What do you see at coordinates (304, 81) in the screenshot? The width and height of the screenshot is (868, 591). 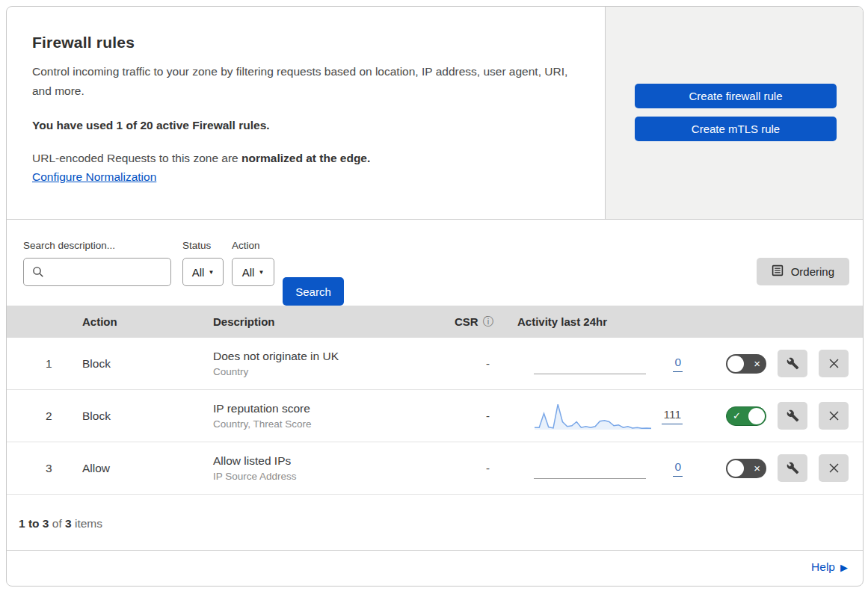 I see `page-description: Control incoming traffic to your zone by…` at bounding box center [304, 81].